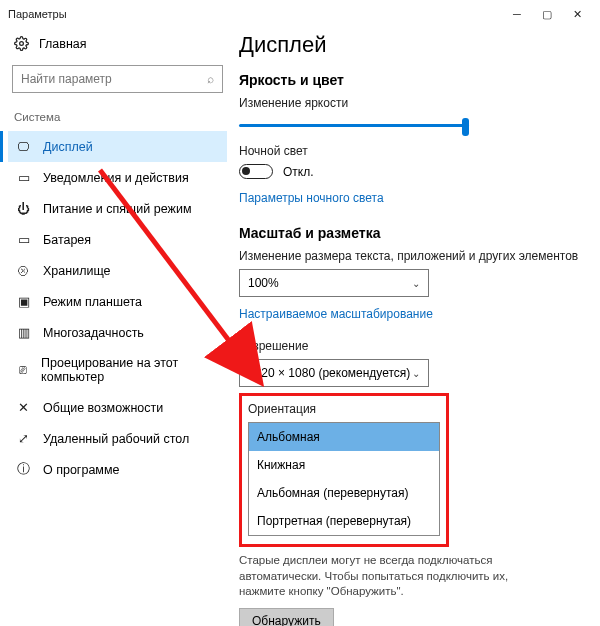 The height and width of the screenshot is (626, 600). I want to click on resolution-value: 1920 × 1080 (рекомендуется), so click(329, 373).